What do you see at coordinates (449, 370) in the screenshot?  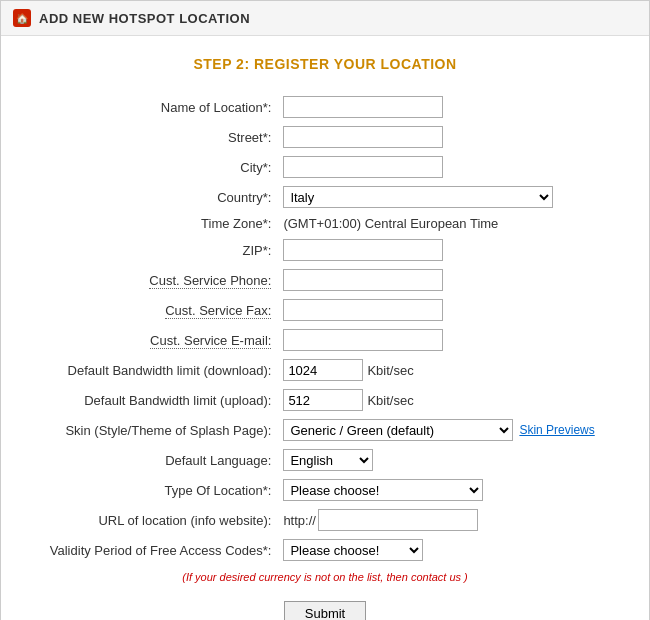 I see `field-bandwidth-download: Kbit/sec` at bounding box center [449, 370].